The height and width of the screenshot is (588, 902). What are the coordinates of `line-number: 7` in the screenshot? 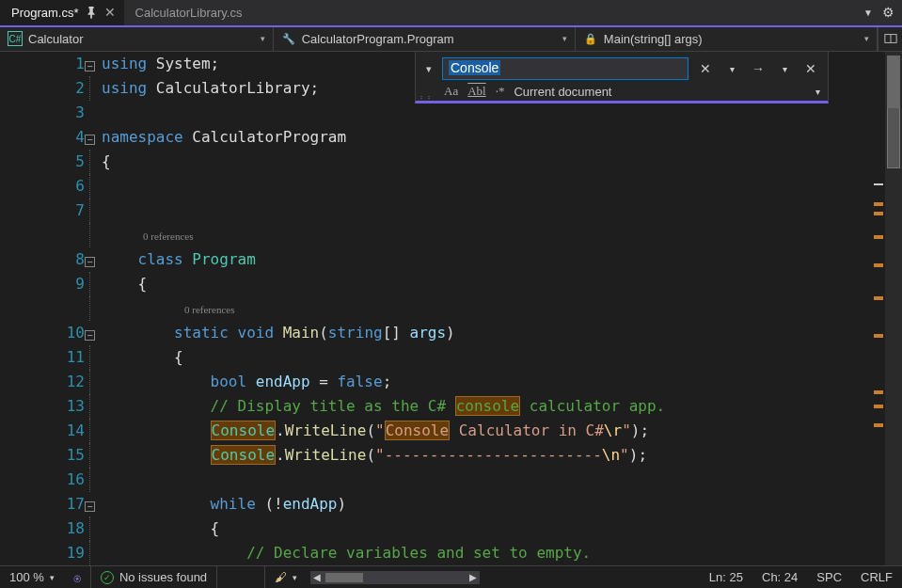 It's located at (42, 211).